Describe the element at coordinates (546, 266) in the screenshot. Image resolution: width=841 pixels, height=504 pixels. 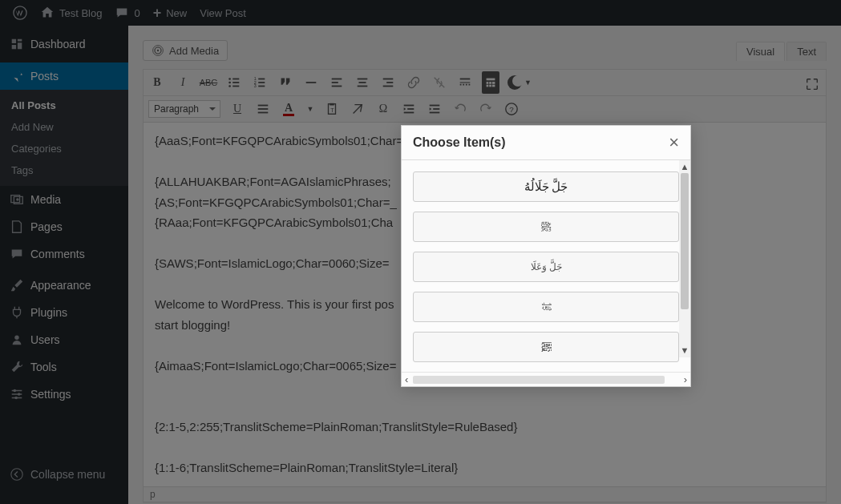
I see `modal-body: جَلَّ جَلَالُهُﷺجَلَّ وَعَلَاﷻ﷽` at that location.